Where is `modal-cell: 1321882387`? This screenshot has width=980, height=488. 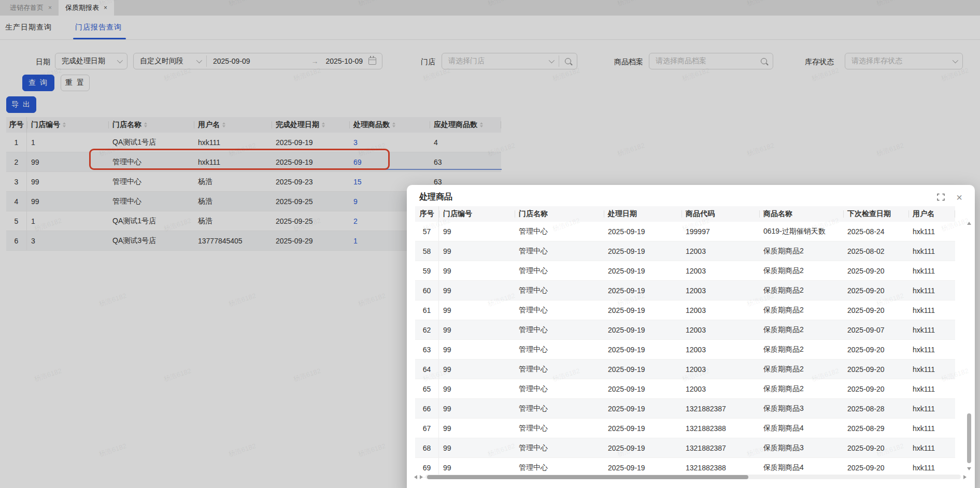 modal-cell: 1321882387 is located at coordinates (720, 448).